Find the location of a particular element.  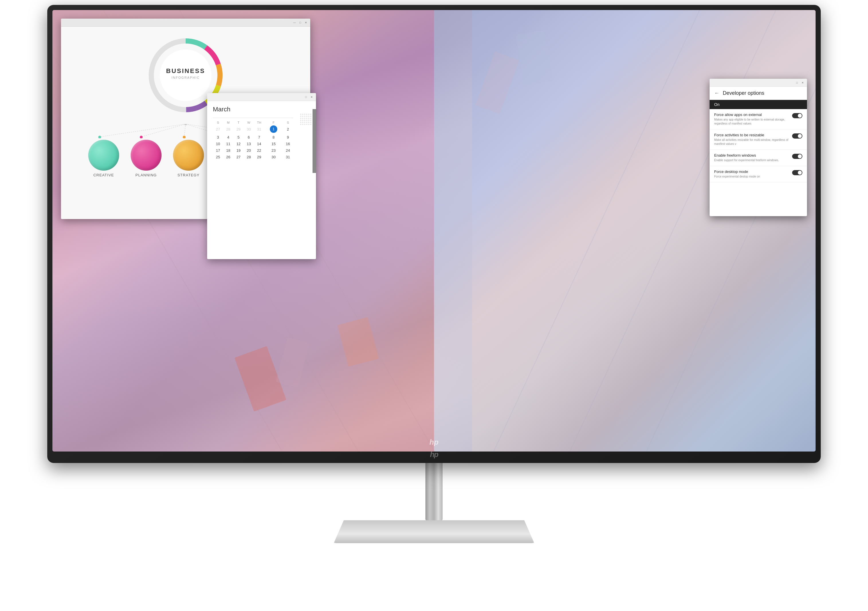

cal-day-3: 3 is located at coordinates (218, 138).